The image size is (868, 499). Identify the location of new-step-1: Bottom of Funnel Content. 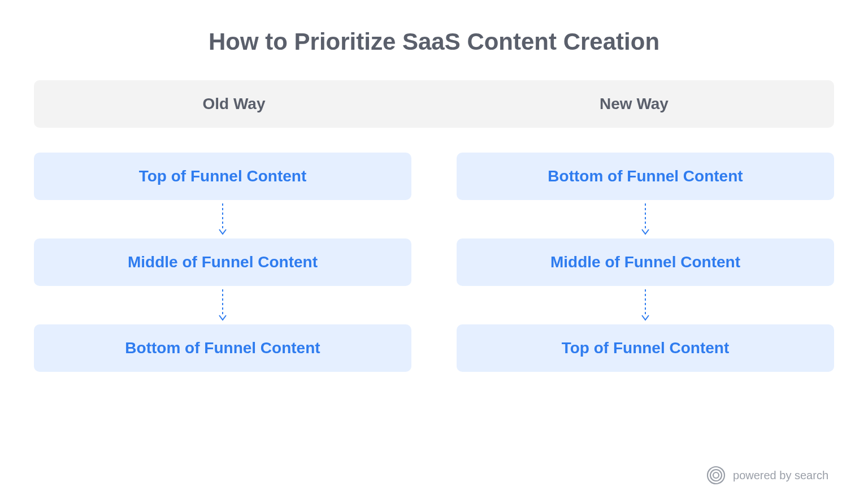
(645, 176).